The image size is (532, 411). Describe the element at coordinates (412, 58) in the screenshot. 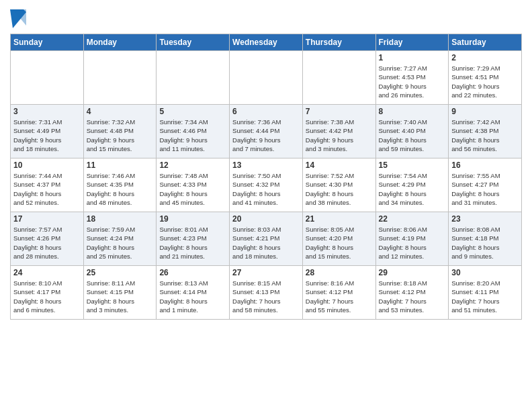

I see `day-number: 1` at that location.